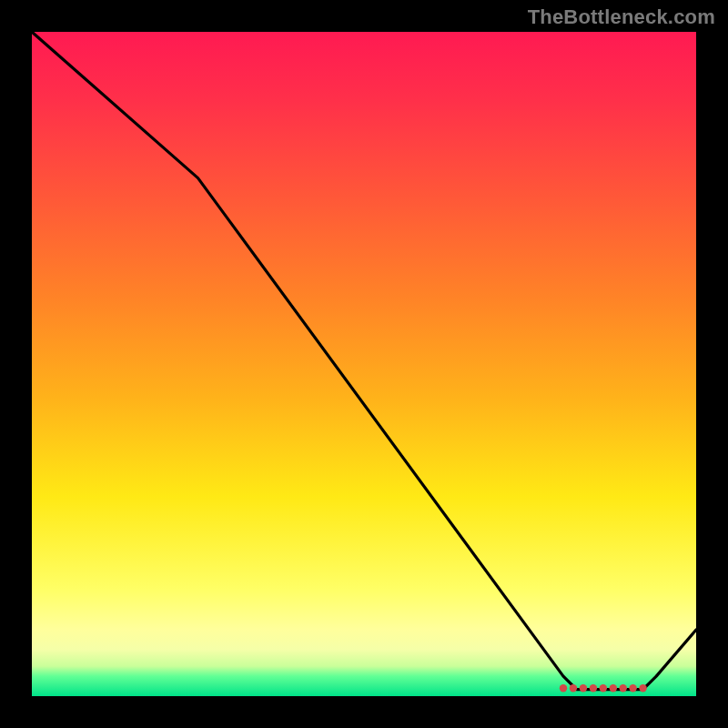 This screenshot has height=728, width=728. I want to click on attribution-text: TheBottleneck.com, so click(622, 17).